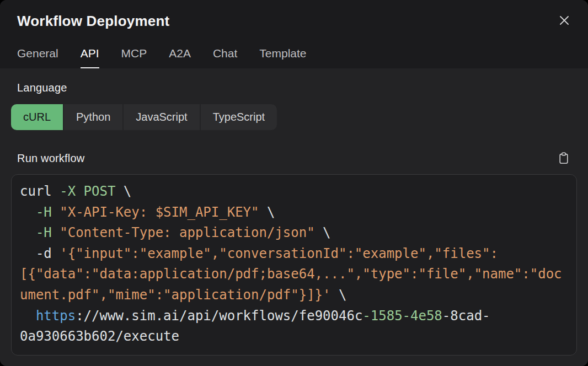 The image size is (588, 366). I want to click on code-line: [{"data":"data:application/pdf;base64,..…, so click(294, 274).